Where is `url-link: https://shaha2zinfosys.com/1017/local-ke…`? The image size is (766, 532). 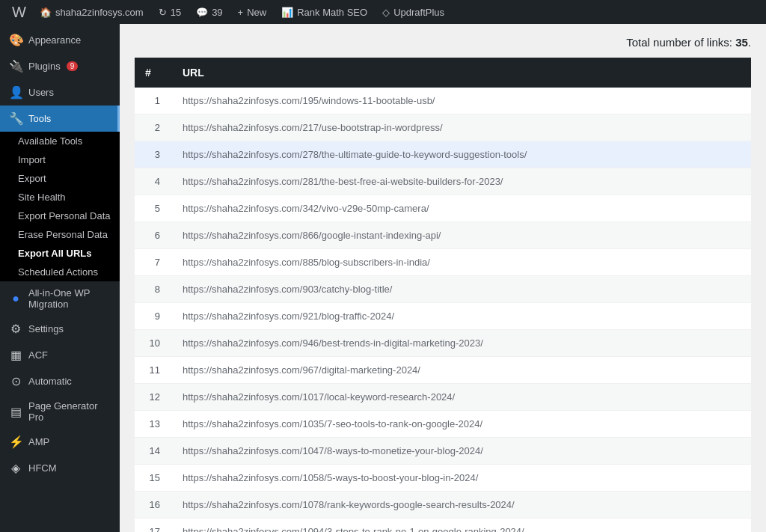
url-link: https://shaha2zinfosys.com/1017/local-ke… is located at coordinates (319, 397).